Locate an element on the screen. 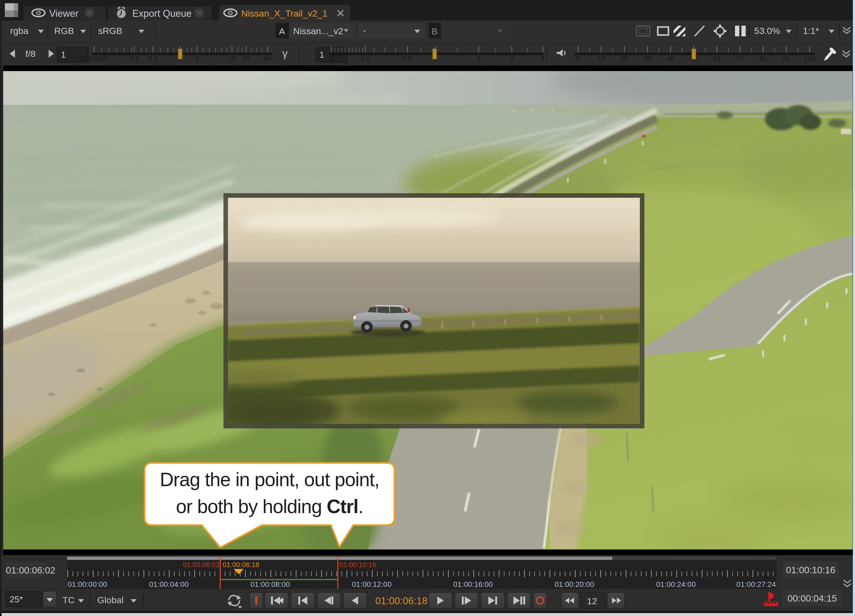  svg-text: 01:00:10:16 is located at coordinates (358, 565).